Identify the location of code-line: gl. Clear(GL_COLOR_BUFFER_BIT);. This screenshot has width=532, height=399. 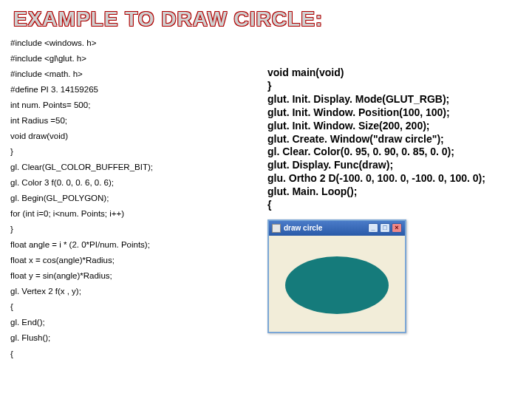
(135, 167).